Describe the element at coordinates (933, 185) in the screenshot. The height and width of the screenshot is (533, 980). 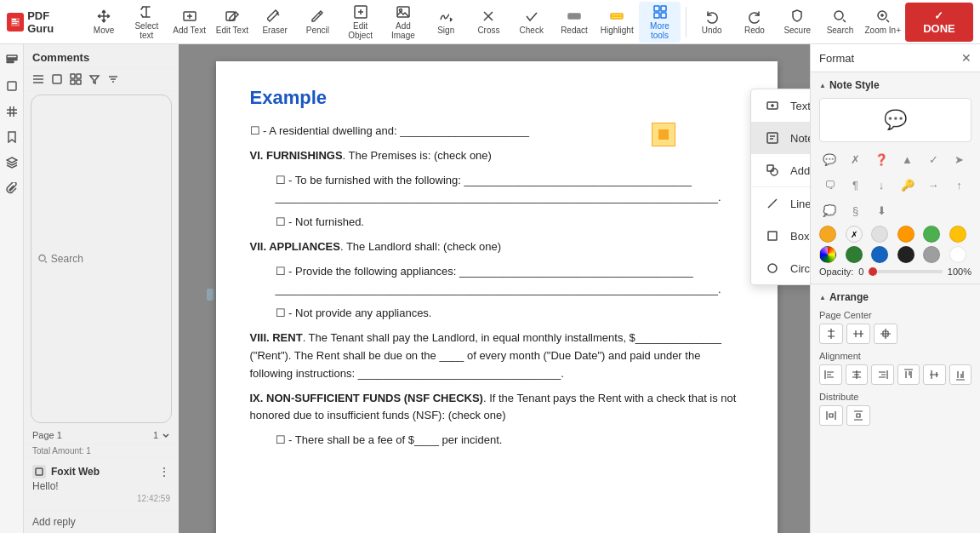
I see `icon-arrow-r2: →` at that location.